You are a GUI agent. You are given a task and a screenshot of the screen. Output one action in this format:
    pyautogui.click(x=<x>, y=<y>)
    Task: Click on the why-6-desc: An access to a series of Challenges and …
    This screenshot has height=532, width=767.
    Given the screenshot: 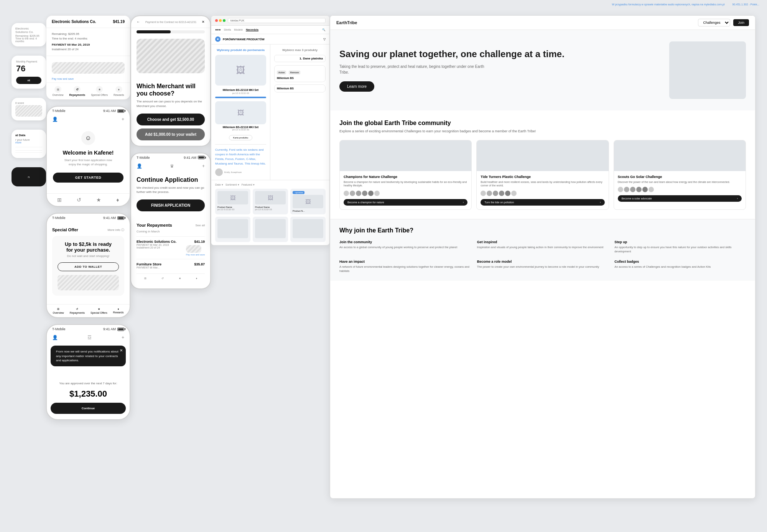 What is the action you would take?
    pyautogui.click(x=680, y=267)
    